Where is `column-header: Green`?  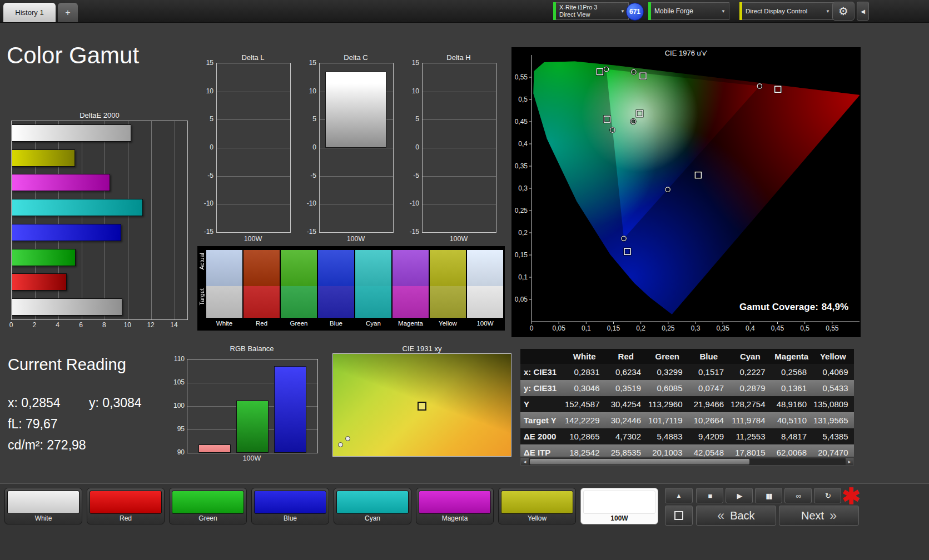
column-header: Green is located at coordinates (667, 357).